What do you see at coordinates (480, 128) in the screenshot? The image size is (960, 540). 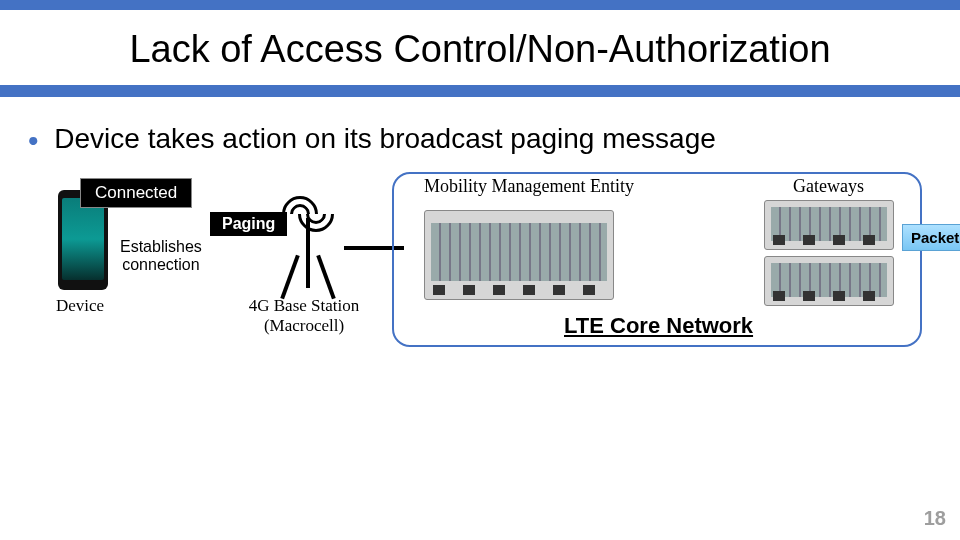 I see `bullet-item: • Device takes action on its broadcast p…` at bounding box center [480, 128].